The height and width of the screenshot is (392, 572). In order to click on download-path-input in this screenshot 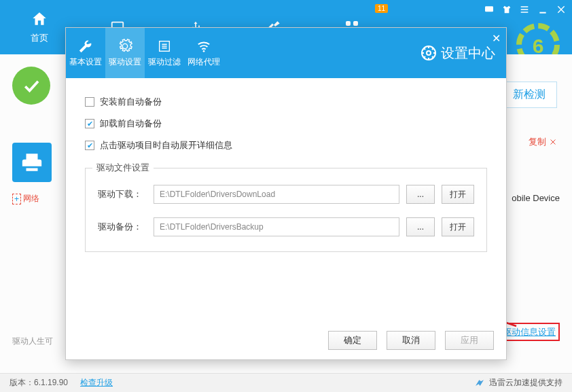, I will do `click(276, 194)`.